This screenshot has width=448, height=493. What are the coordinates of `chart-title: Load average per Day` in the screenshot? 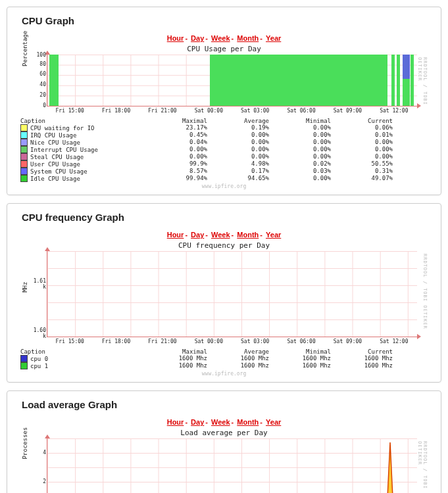 It's located at (224, 433).